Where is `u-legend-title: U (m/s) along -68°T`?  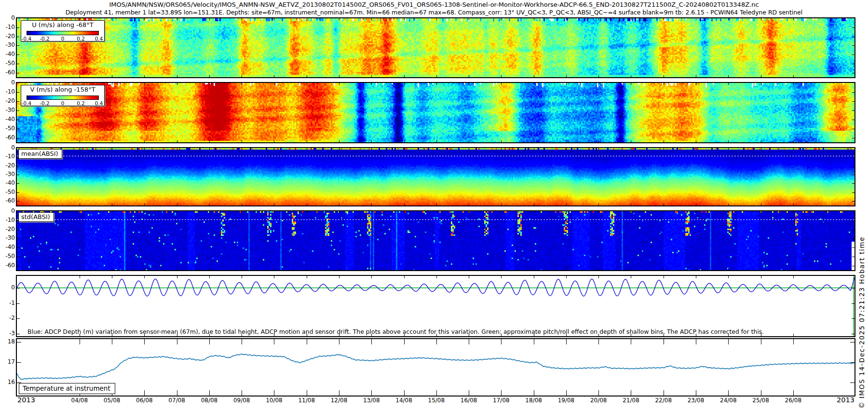 u-legend-title: U (m/s) along -68°T is located at coordinates (63, 25).